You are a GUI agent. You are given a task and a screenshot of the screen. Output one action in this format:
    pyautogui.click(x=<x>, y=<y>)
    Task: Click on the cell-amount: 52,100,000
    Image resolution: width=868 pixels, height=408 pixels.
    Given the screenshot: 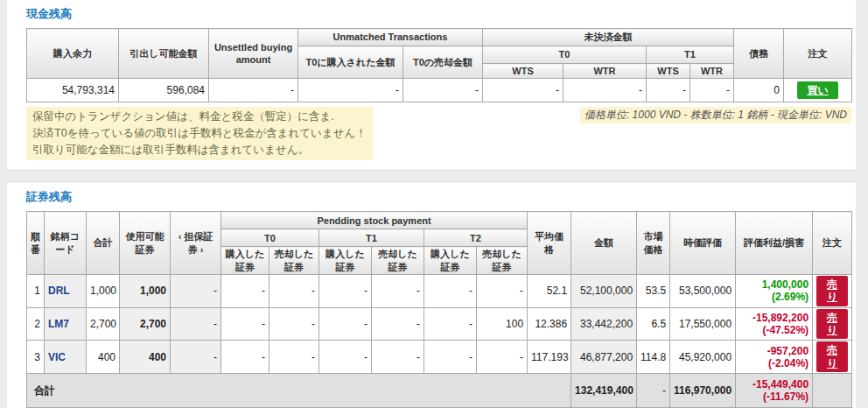 What is the action you would take?
    pyautogui.click(x=604, y=291)
    